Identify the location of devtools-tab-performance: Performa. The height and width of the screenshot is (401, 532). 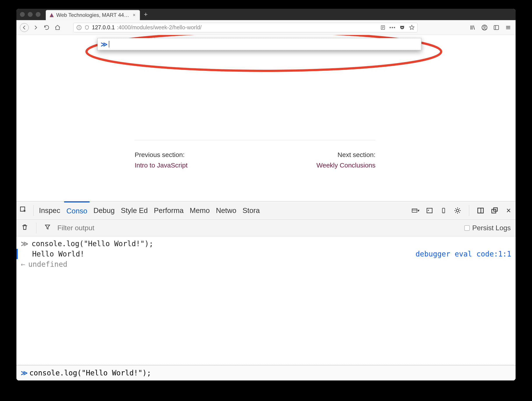
(169, 210).